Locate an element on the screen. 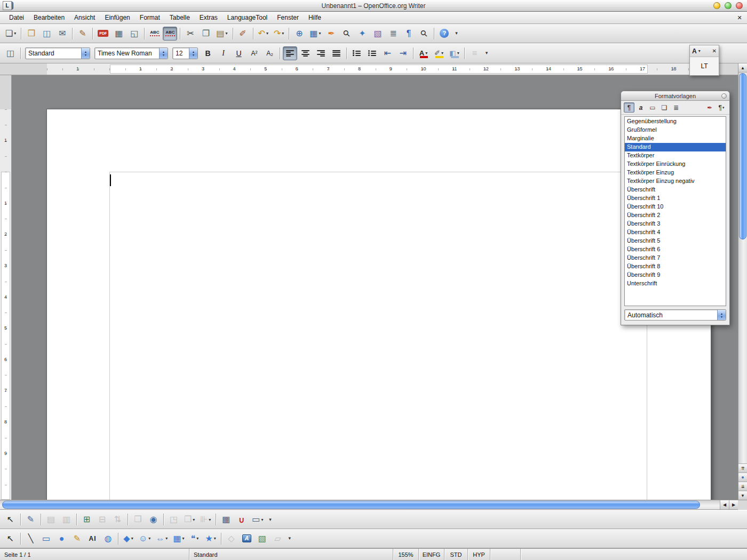 This screenshot has height=560, width=747. insert-mode-indicator: EINFG is located at coordinates (432, 555).